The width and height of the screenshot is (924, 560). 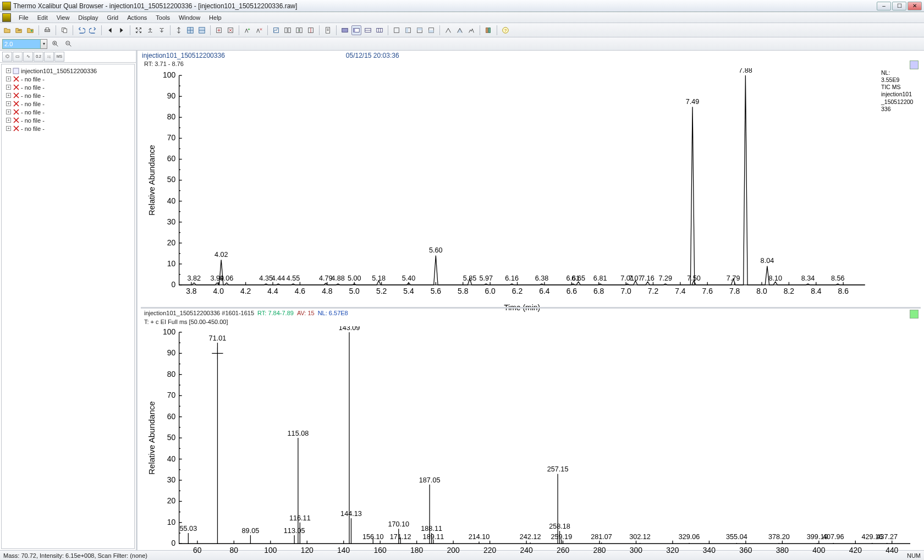 What do you see at coordinates (288, 30) in the screenshot?
I see `subtract-icon` at bounding box center [288, 30].